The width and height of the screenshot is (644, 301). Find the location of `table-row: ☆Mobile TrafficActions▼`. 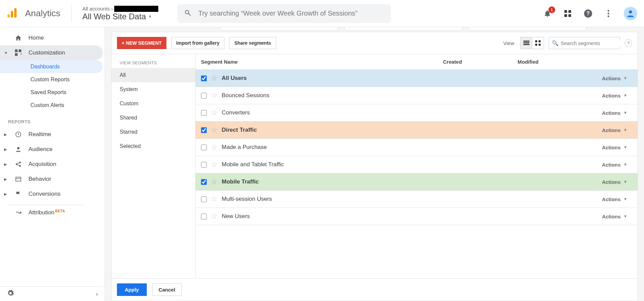

table-row: ☆Mobile TrafficActions▼ is located at coordinates (417, 182).